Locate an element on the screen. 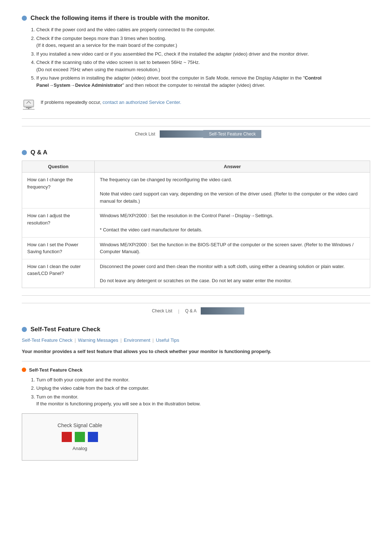 The height and width of the screenshot is (555, 392). list-item: Check if the scanning ratio of the video… is located at coordinates (203, 66).